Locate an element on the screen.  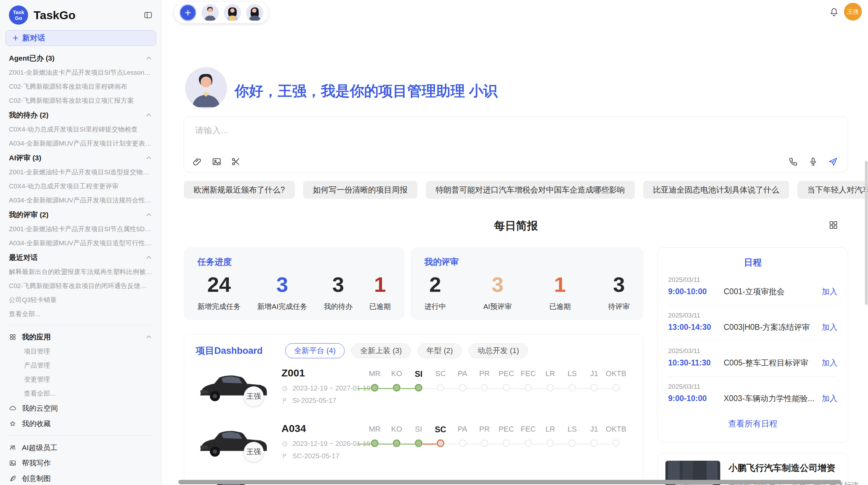
sidebar-section-header: 我的评审 (2) is located at coordinates (81, 214).